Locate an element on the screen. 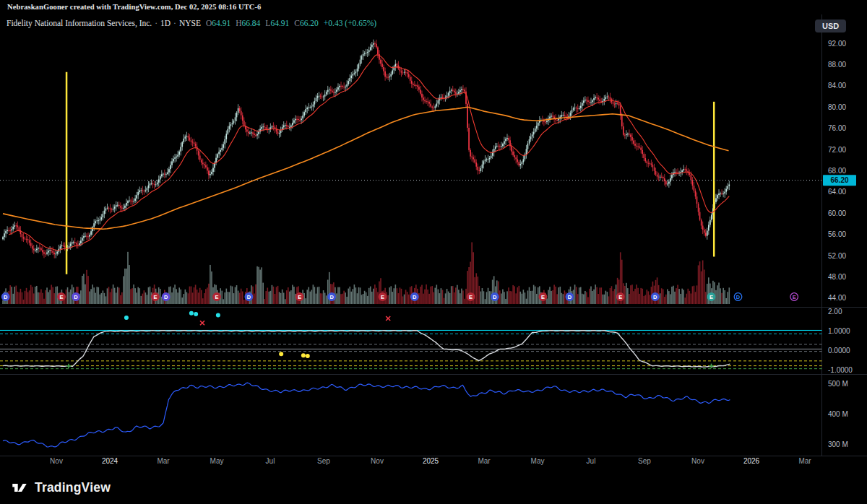 The width and height of the screenshot is (867, 504). svg-text: 88.00 is located at coordinates (837, 65).